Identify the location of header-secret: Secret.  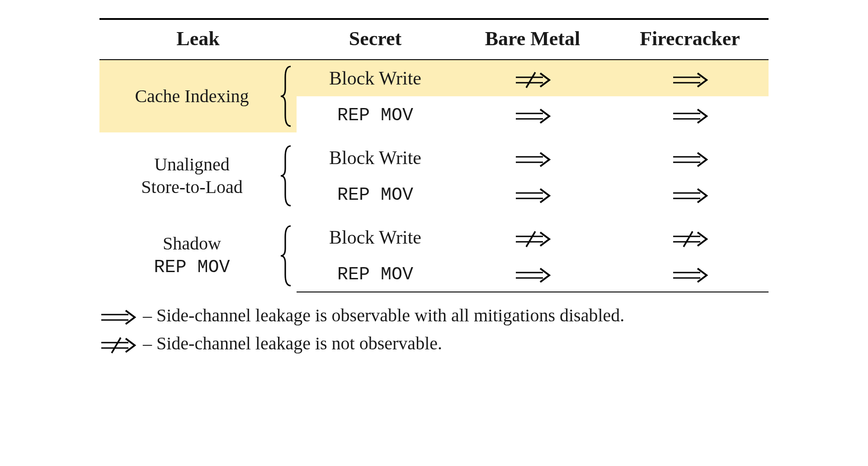
(375, 39).